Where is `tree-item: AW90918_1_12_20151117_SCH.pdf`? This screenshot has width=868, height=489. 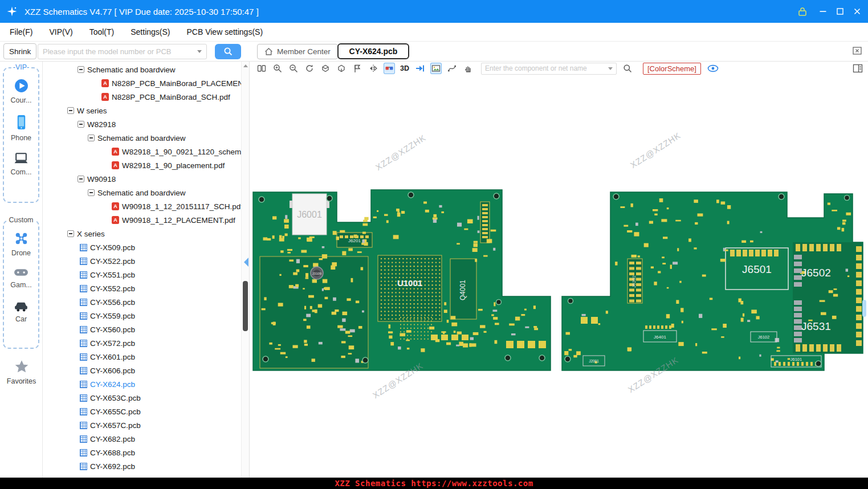 tree-item: AW90918_1_12_20151117_SCH.pdf is located at coordinates (142, 206).